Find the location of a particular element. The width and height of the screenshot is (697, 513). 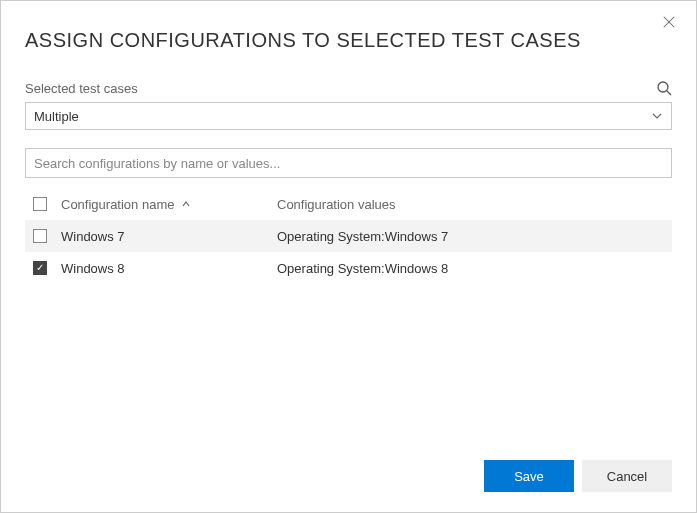

dialog-title: ASSIGN CONFIGURATIONS TO SELECTED TEST C… is located at coordinates (348, 40).